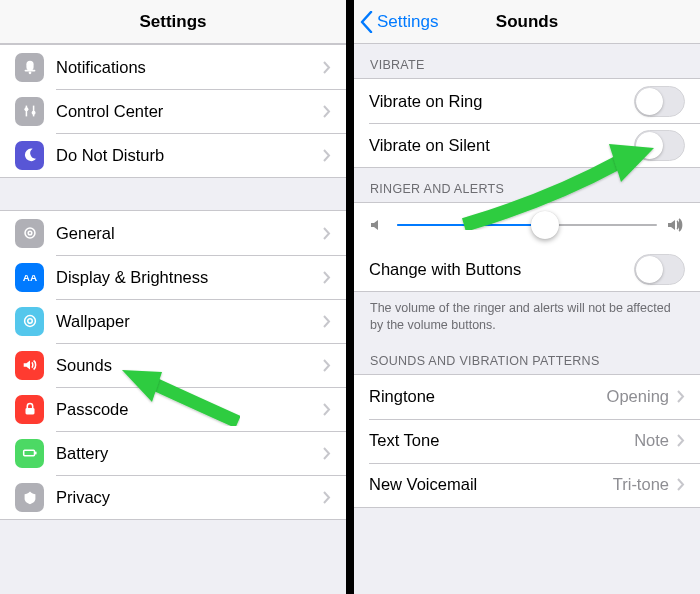 The width and height of the screenshot is (700, 594). I want to click on row-text-tone: Text Tone Note, so click(527, 441).